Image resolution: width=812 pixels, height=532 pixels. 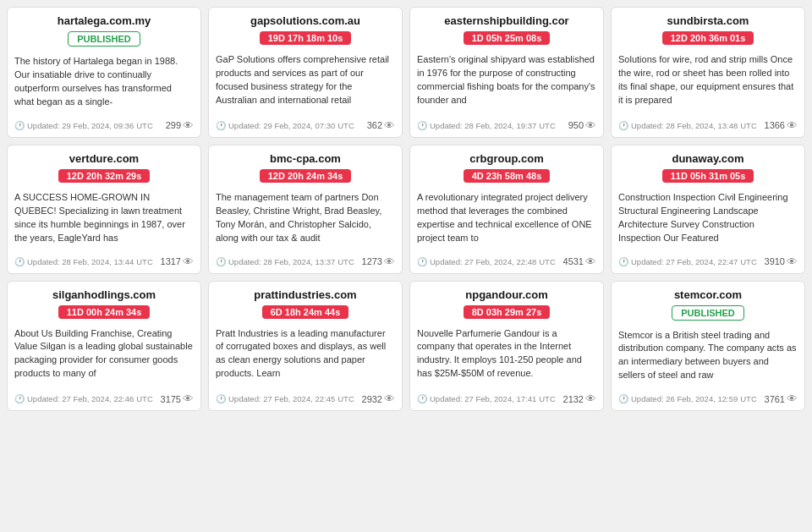 I want to click on status-badge: 12D 20h 36m 01s, so click(x=709, y=38).